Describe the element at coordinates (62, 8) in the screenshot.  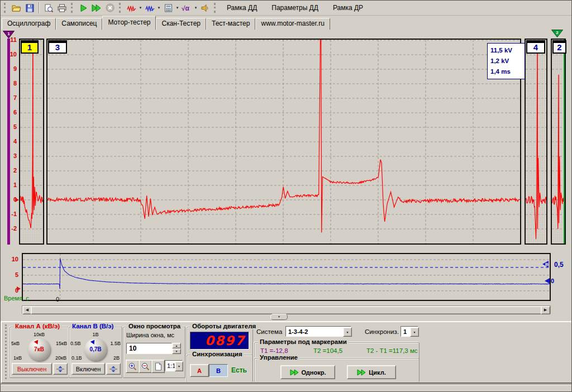
I see `print-icon` at that location.